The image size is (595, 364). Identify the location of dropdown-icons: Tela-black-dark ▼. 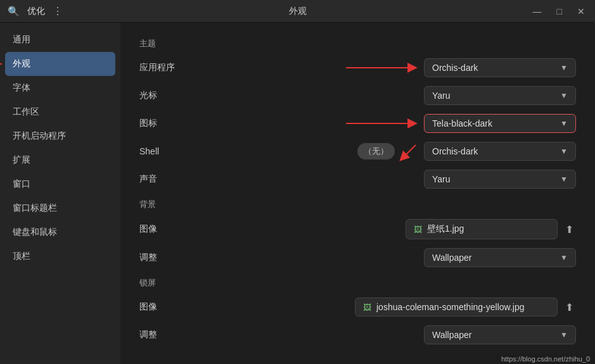
(500, 123).